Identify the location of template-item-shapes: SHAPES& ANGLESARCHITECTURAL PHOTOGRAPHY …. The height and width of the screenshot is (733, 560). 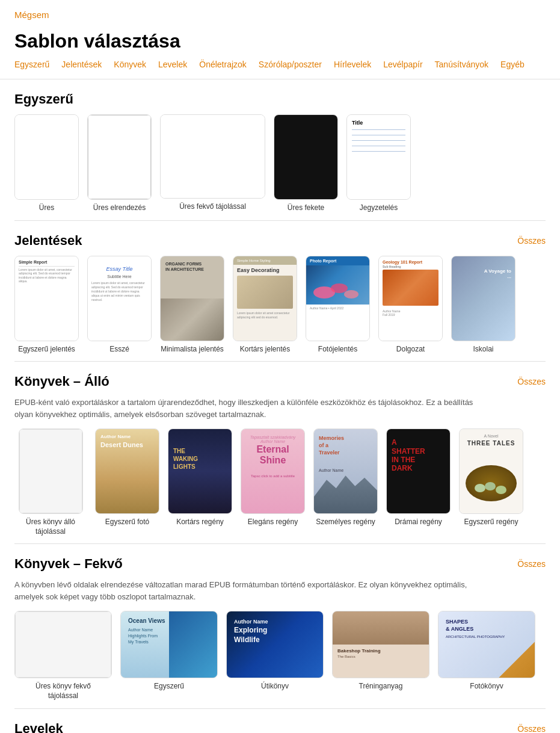
(487, 656).